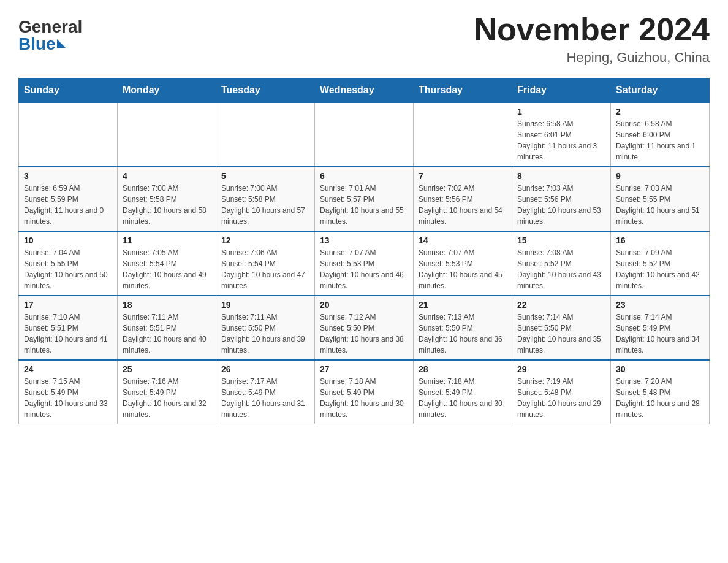 The height and width of the screenshot is (563, 728). What do you see at coordinates (463, 240) in the screenshot?
I see `day-number: 14` at bounding box center [463, 240].